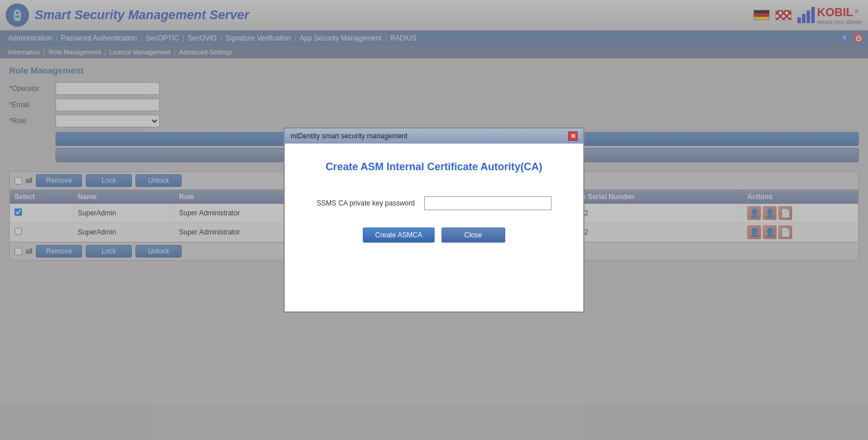 This screenshot has width=868, height=440. What do you see at coordinates (473, 235) in the screenshot?
I see `modal-close-dialog-button: Close` at bounding box center [473, 235].